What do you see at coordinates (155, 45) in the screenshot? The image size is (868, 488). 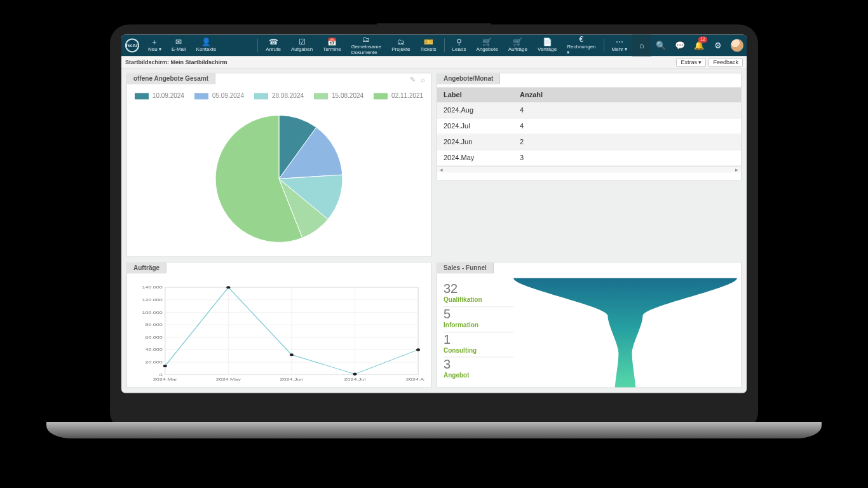 I see `nav-item: ＋Neu ▾` at bounding box center [155, 45].